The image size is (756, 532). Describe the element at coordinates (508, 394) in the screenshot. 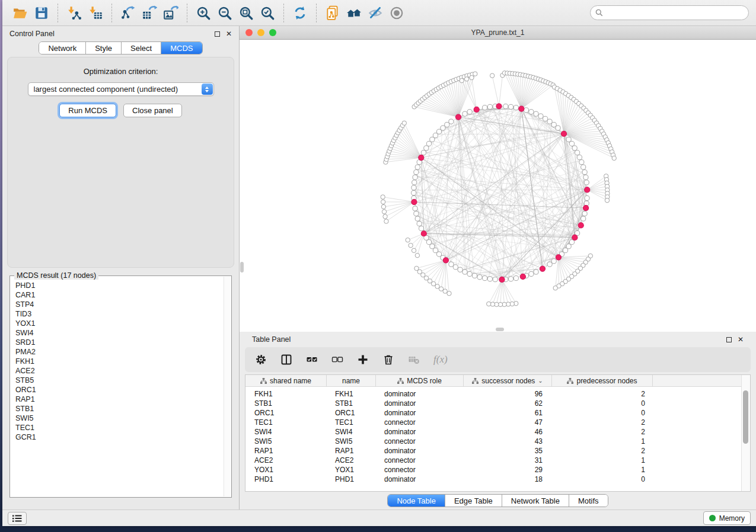

I see `table-cell: 96` at that location.